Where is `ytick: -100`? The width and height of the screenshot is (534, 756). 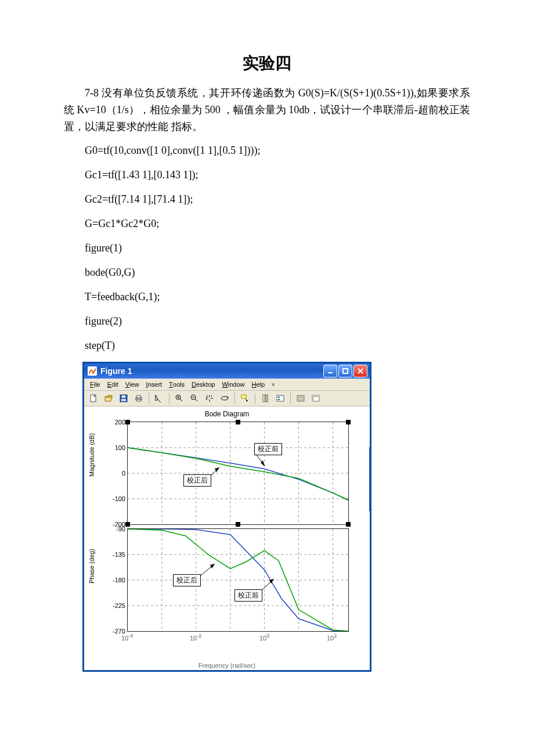 ytick: -100 is located at coordinates (119, 499).